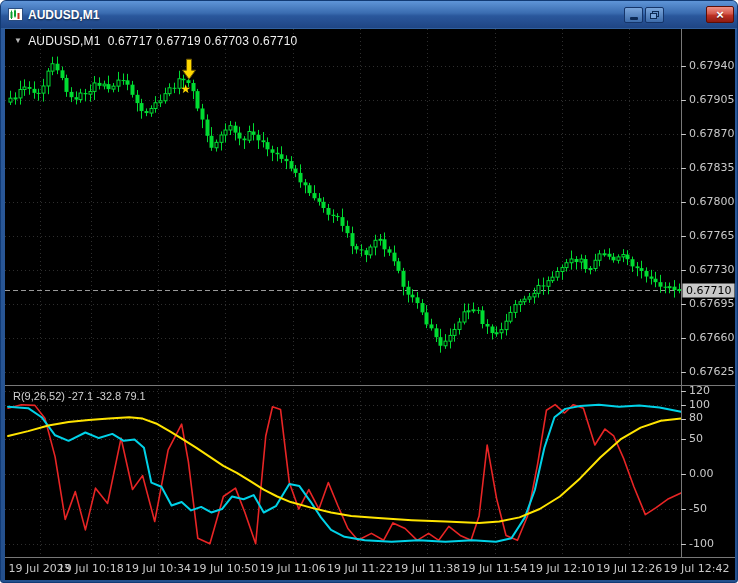 This screenshot has width=738, height=583. What do you see at coordinates (654, 15) in the screenshot?
I see `restore-button` at bounding box center [654, 15].